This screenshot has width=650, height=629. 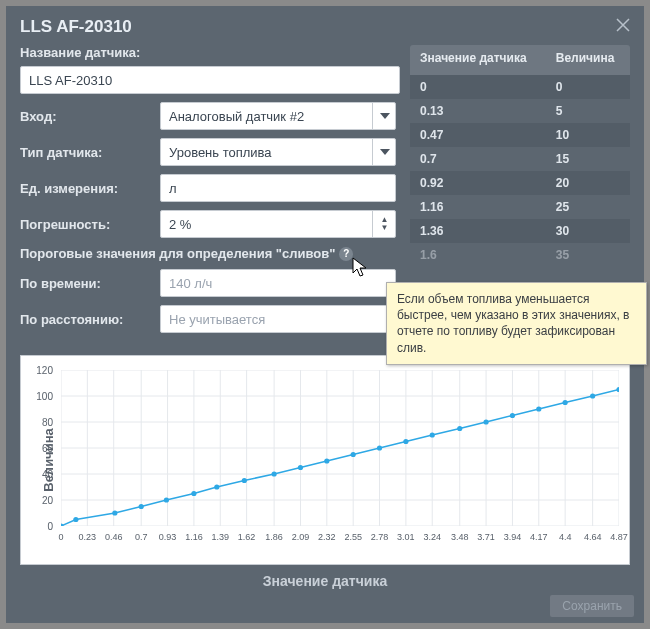 What do you see at coordinates (478, 60) in the screenshot?
I see `table-header-sensor-value: Значение датчика` at bounding box center [478, 60].